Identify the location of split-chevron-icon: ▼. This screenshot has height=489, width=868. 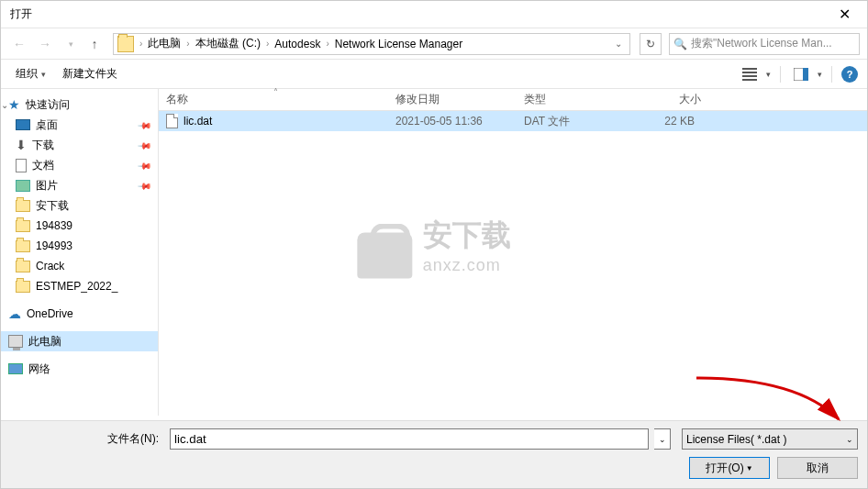
(750, 468).